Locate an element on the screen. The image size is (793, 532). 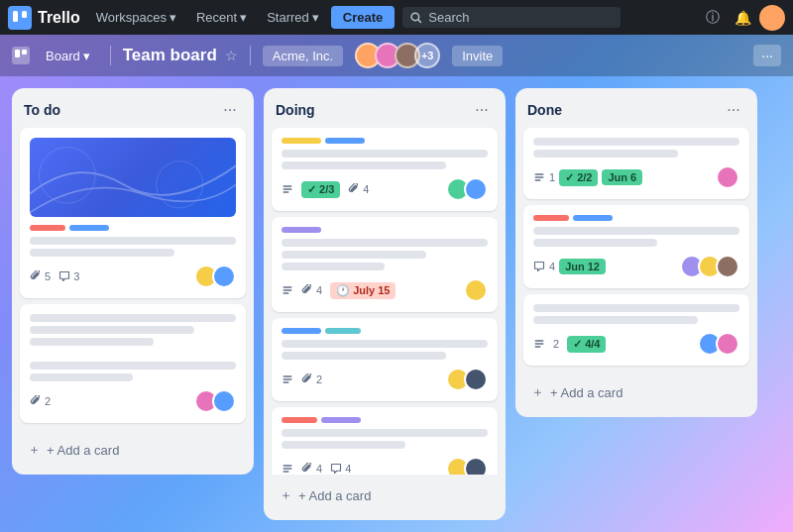
card-cover is located at coordinates (133, 177).